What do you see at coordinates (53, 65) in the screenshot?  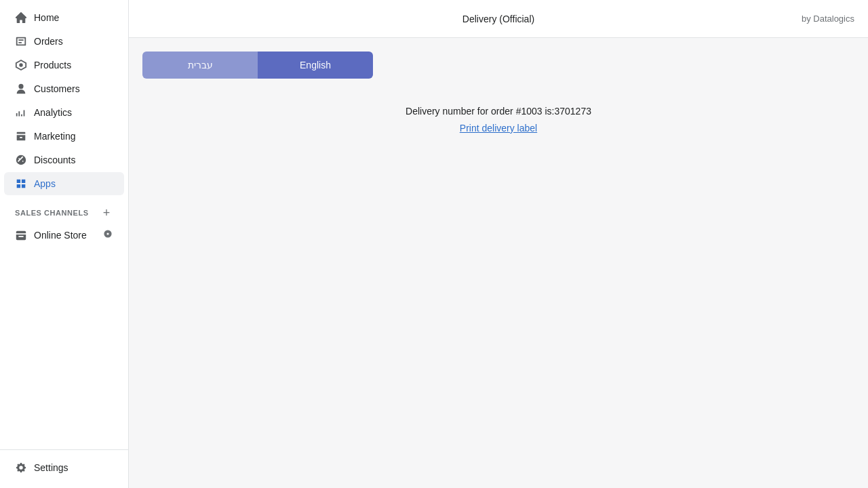 I see `sidebar-item-products-label: Products` at bounding box center [53, 65].